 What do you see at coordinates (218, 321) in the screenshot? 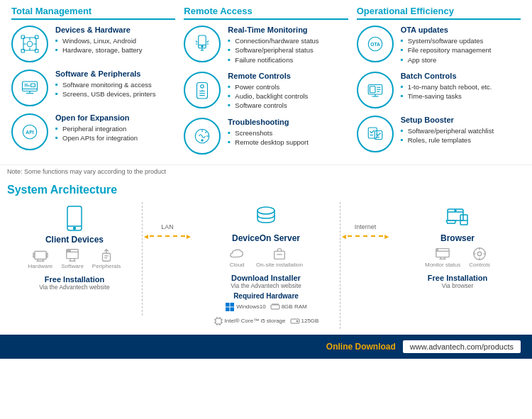
I see `cpu-icon` at bounding box center [218, 321].